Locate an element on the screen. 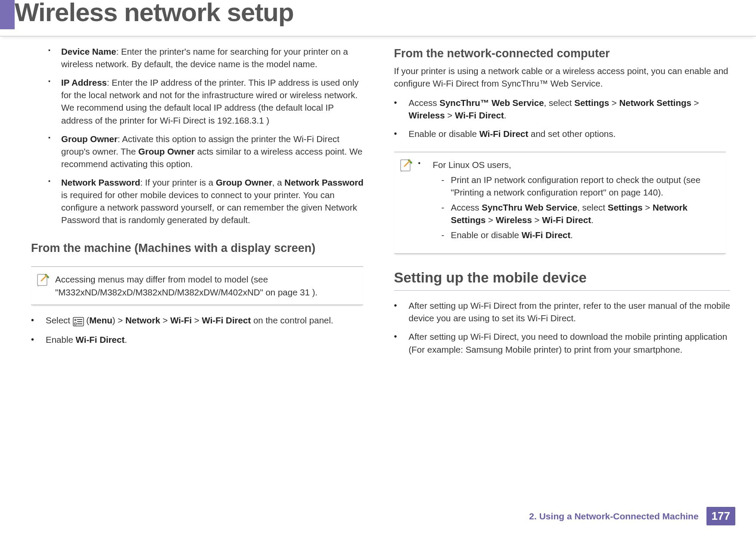  step-text: Select is located at coordinates (59, 320).